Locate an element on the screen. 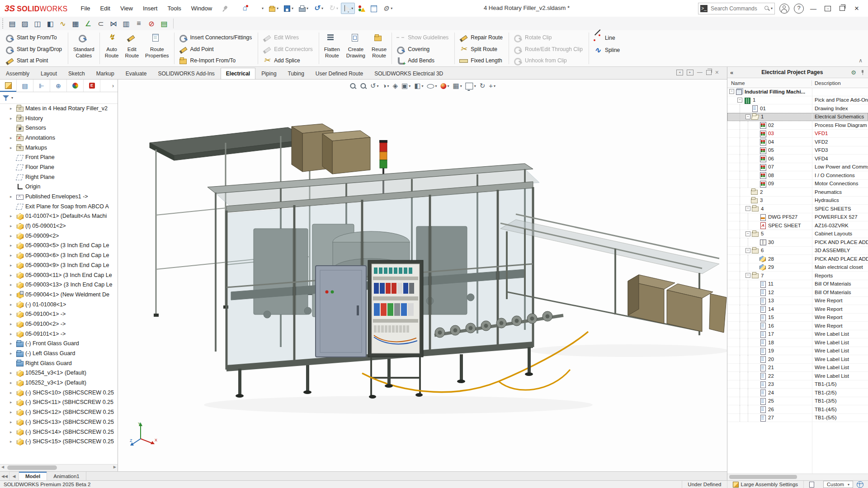 Image resolution: width=868 pixels, height=488 pixels. project-page-row: 11Bill Of Materials is located at coordinates (797, 285).